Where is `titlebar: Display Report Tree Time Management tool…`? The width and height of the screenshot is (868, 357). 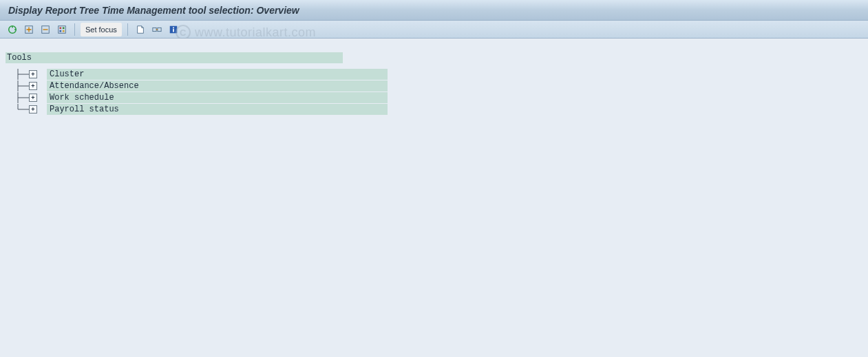
titlebar: Display Report Tree Time Management tool… is located at coordinates (434, 10).